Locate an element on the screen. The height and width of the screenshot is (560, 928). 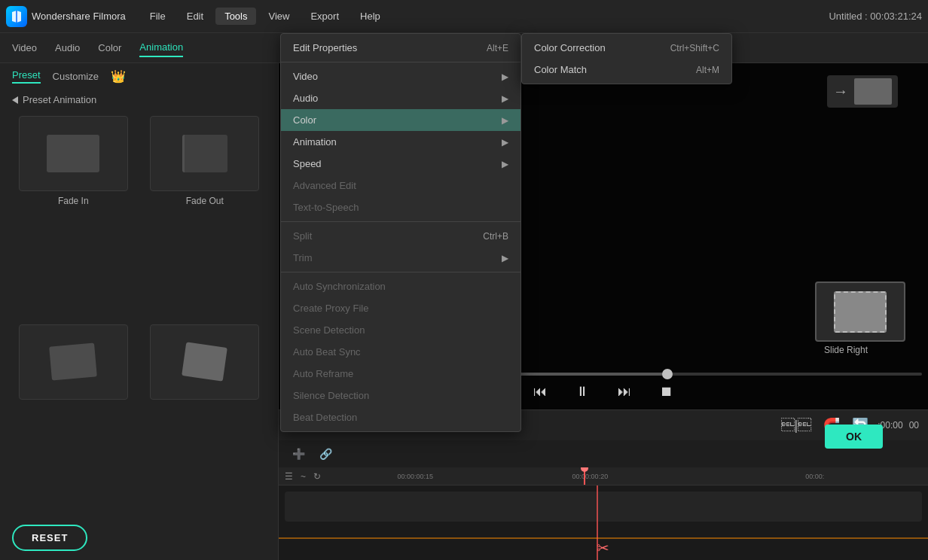
advanced-edit-label: Advanced Edit is located at coordinates (325, 185).